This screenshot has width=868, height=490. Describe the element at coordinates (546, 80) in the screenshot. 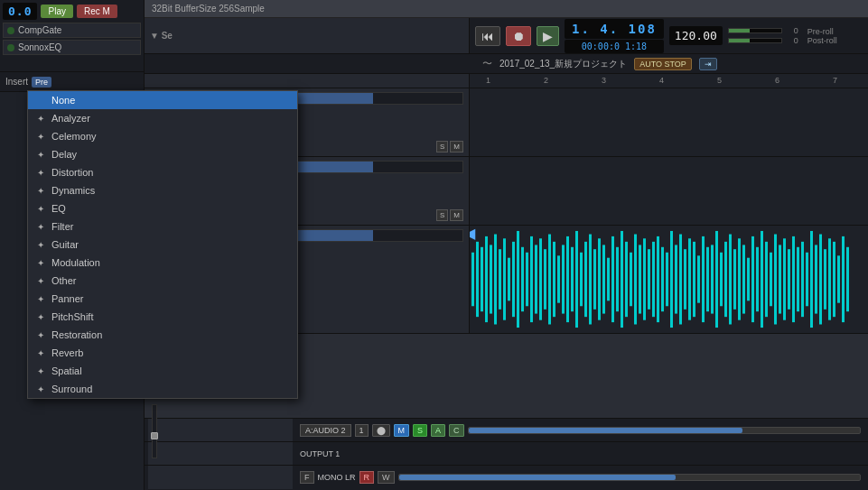

I see `tick-2: 2` at that location.